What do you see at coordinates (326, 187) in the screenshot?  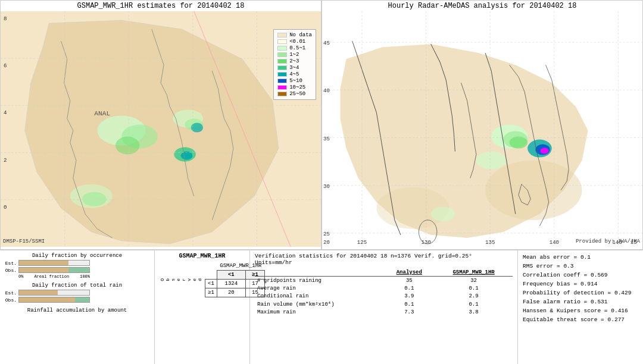 I see `svg-text: 30` at bounding box center [326, 187].